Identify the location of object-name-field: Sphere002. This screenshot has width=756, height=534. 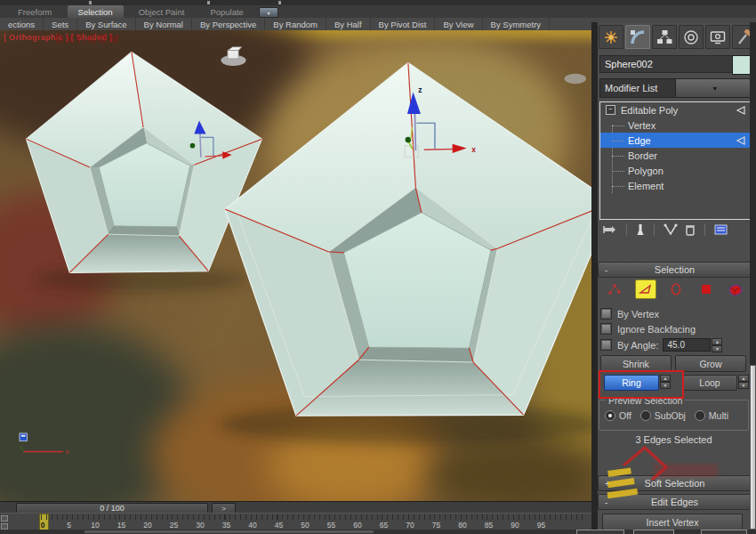
(667, 64).